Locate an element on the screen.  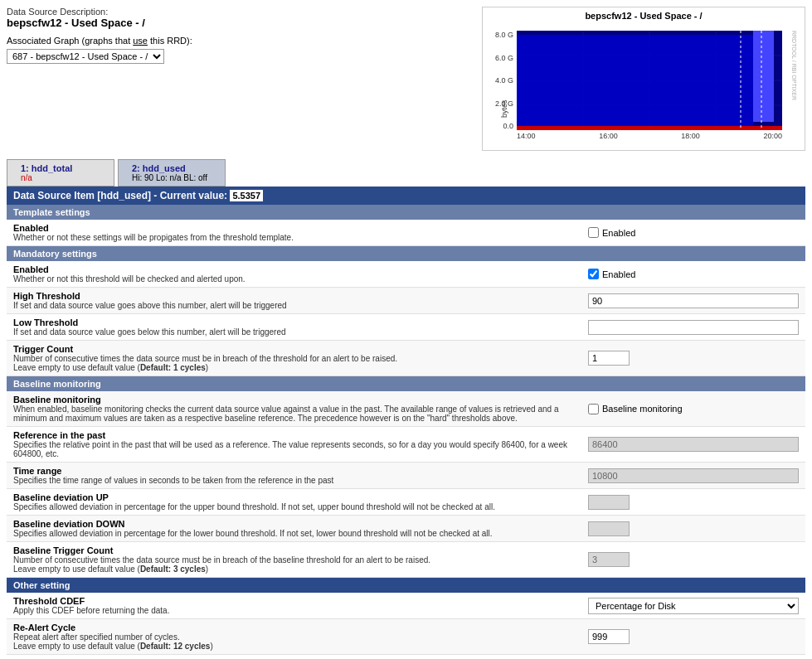
template-enabled-row: Enabled Whether or not these settings wi… is located at coordinates (406, 233).